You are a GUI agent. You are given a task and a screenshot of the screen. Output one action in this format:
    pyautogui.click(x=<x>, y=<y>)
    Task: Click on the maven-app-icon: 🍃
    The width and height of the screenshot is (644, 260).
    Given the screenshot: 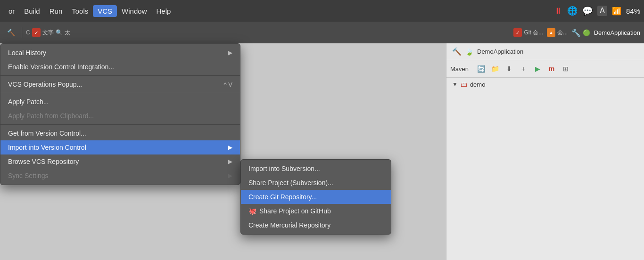 What is the action you would take?
    pyautogui.click(x=470, y=52)
    